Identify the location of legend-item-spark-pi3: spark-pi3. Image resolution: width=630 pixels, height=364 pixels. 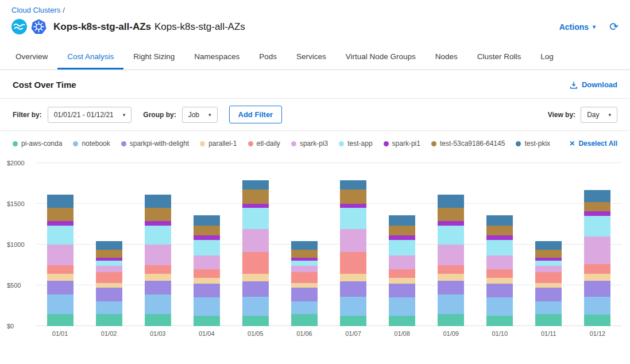
(310, 144).